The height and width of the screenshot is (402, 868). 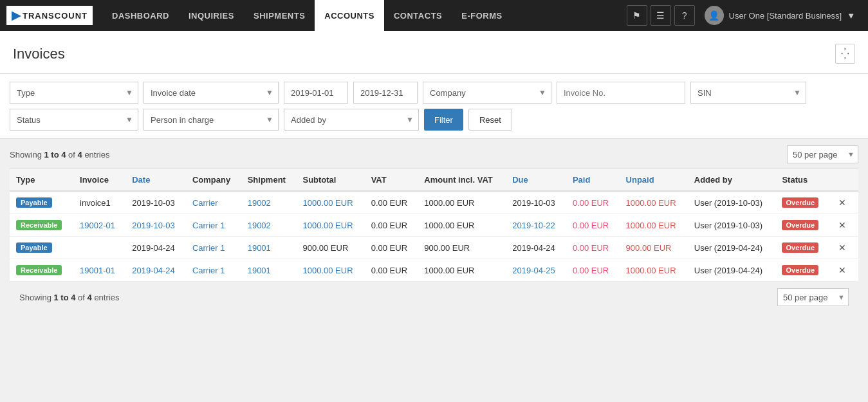 I want to click on shipment-link-3: 19001, so click(x=259, y=270).